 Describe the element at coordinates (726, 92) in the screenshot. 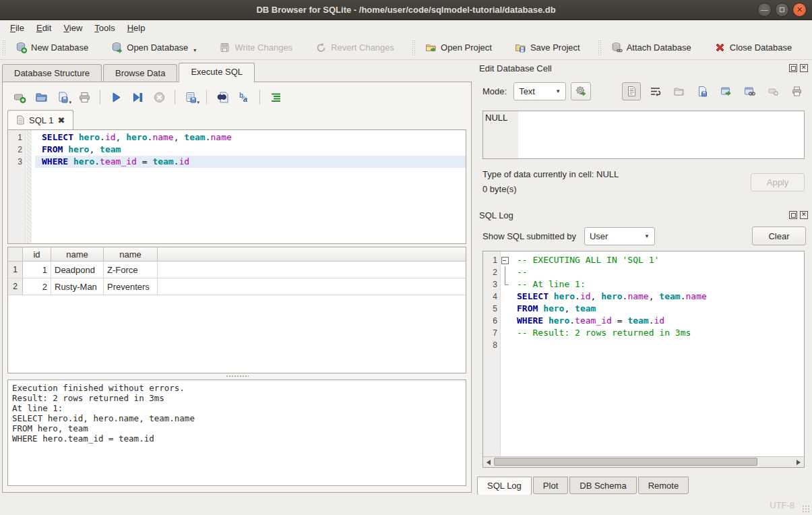

I see `open-external-button` at that location.